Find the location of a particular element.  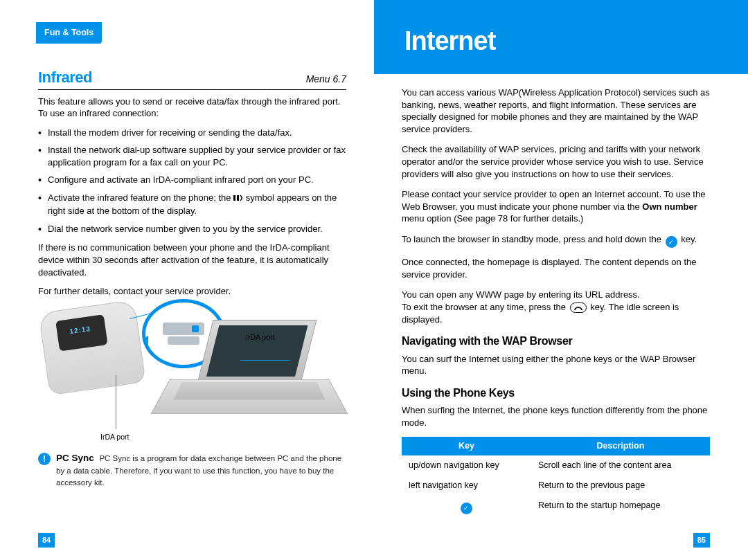

info-icon: ! is located at coordinates (44, 459).